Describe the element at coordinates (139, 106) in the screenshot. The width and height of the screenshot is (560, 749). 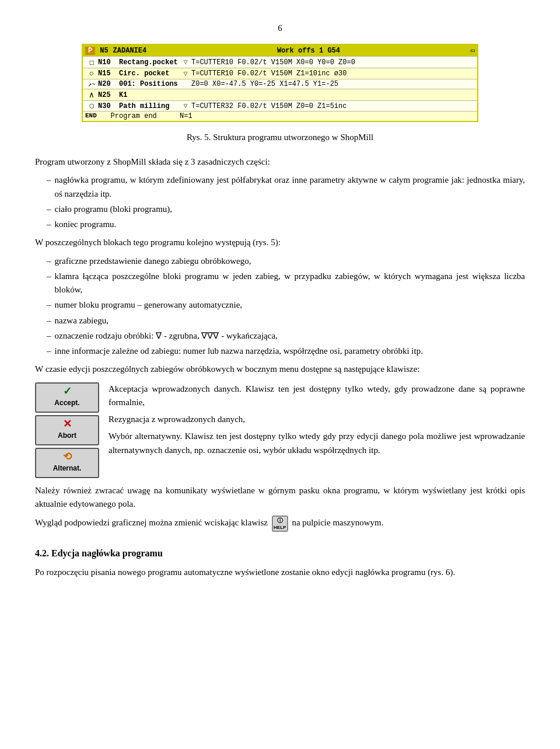
I see `row-opname: N30 Path milling` at that location.